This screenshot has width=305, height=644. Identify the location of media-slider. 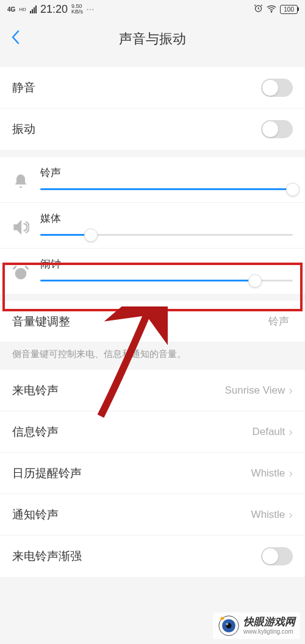
(167, 235).